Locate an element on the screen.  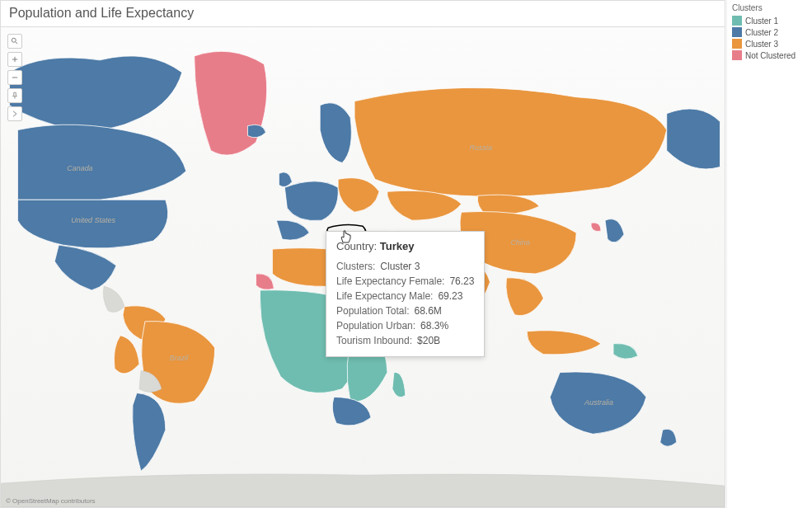
region-south-africa is located at coordinates (351, 411).